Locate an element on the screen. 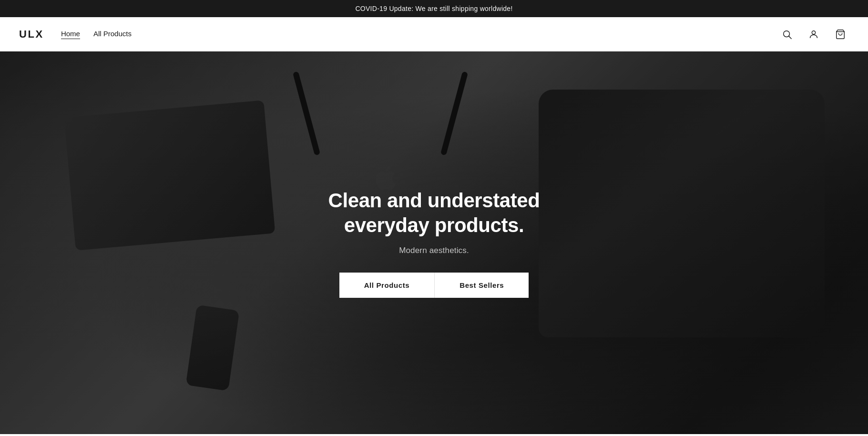  header-icons is located at coordinates (814, 34).